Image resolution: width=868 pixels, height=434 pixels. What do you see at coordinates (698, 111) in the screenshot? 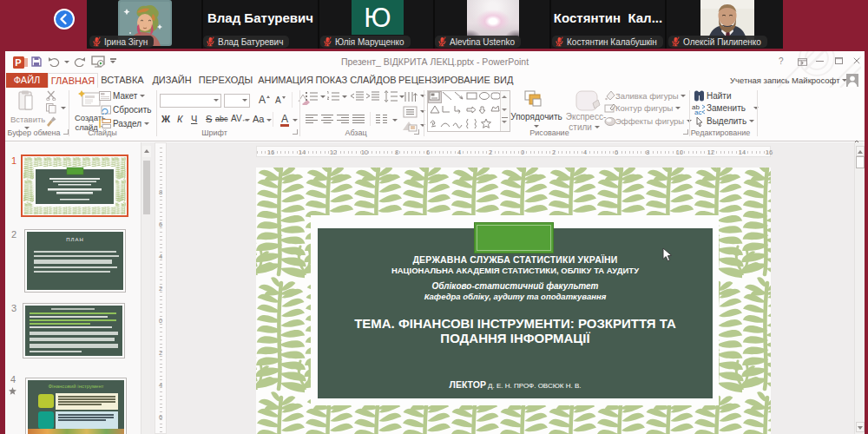
I see `svg-text: ac` at bounding box center [698, 111].